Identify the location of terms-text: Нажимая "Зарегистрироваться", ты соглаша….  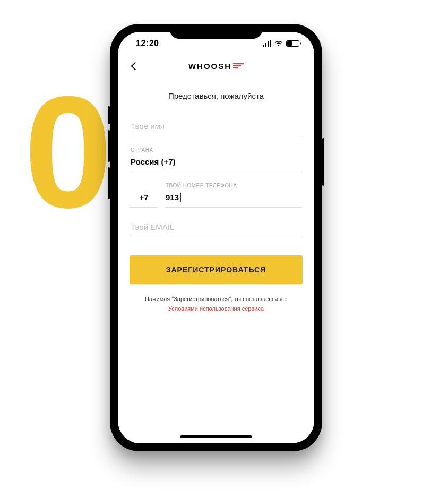
(216, 304).